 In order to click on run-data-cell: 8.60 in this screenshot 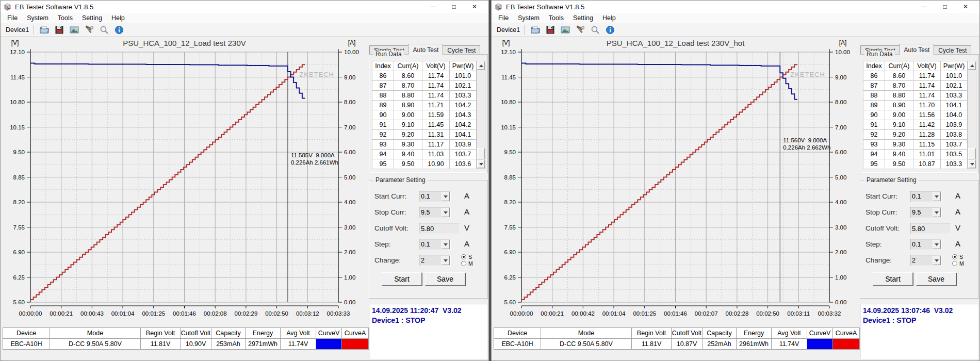, I will do `click(900, 76)`.